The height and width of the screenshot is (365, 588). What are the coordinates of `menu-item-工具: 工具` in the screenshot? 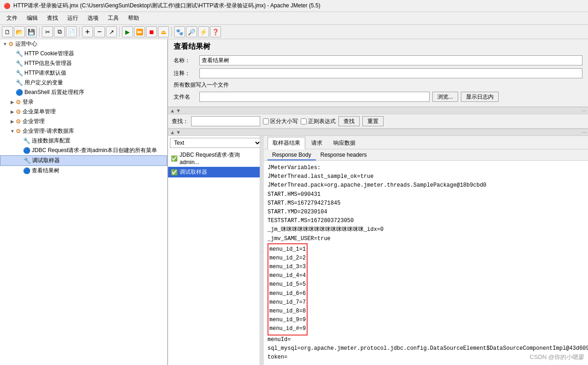 It's located at (113, 18).